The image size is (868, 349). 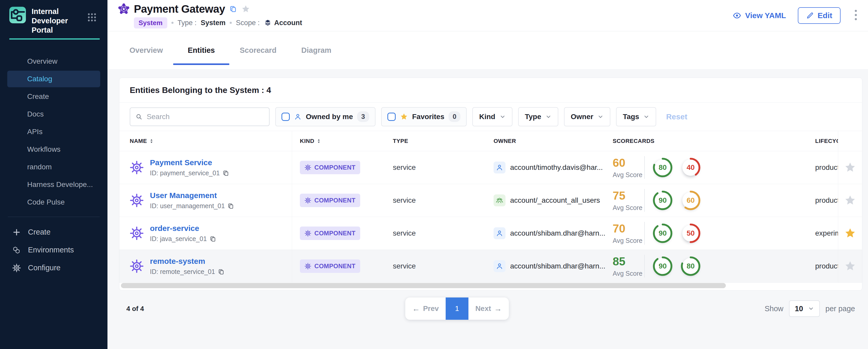 I want to click on tab-scorecard: Scorecard, so click(x=258, y=50).